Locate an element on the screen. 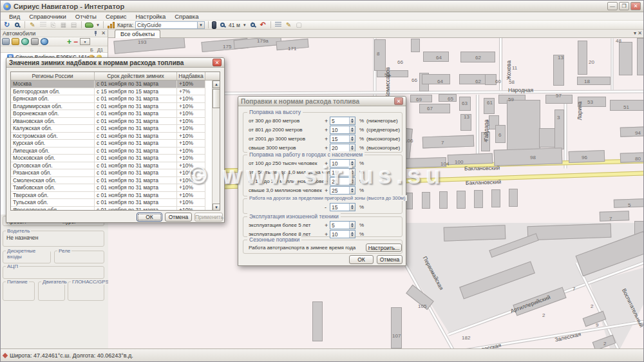  minimize-button: — is located at coordinates (612, 6).